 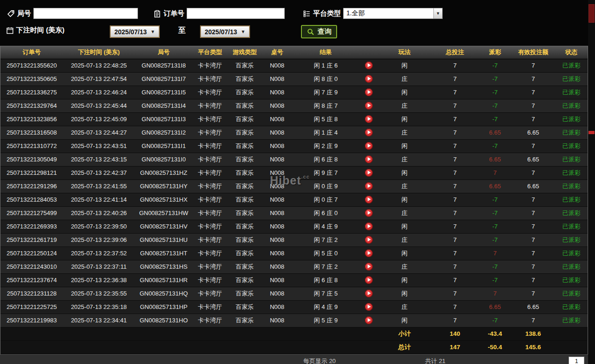 What do you see at coordinates (99, 293) in the screenshot?
I see `bet-time-cell: 2025-07-13 22:35:55` at bounding box center [99, 293].